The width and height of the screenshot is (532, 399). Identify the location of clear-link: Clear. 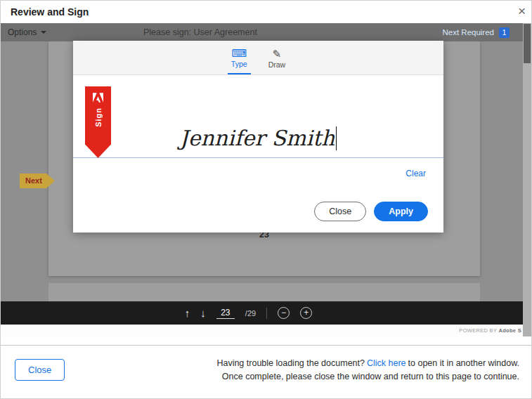
(416, 174).